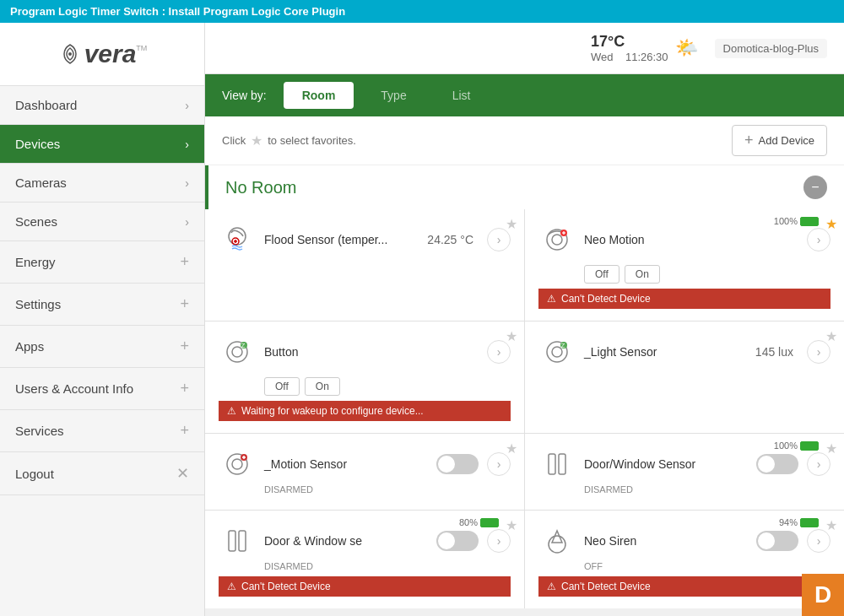  Describe the element at coordinates (142, 48) in the screenshot. I see `vera-tm: TM` at that location.